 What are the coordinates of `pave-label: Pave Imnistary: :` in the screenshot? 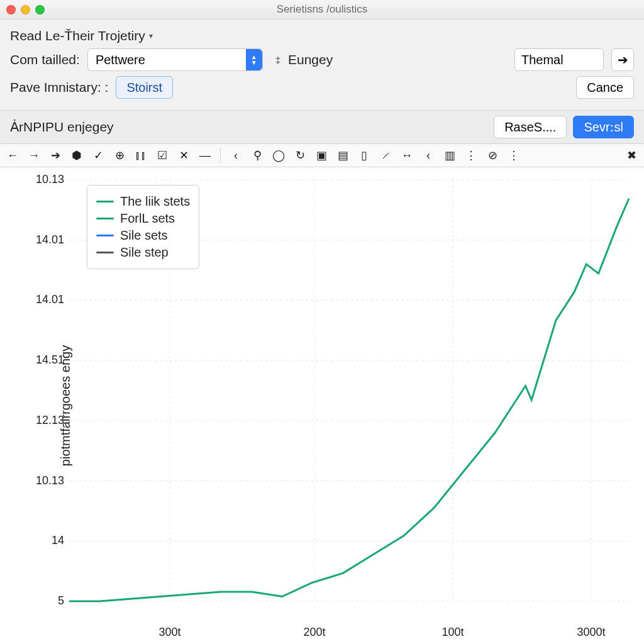 It's located at (59, 87).